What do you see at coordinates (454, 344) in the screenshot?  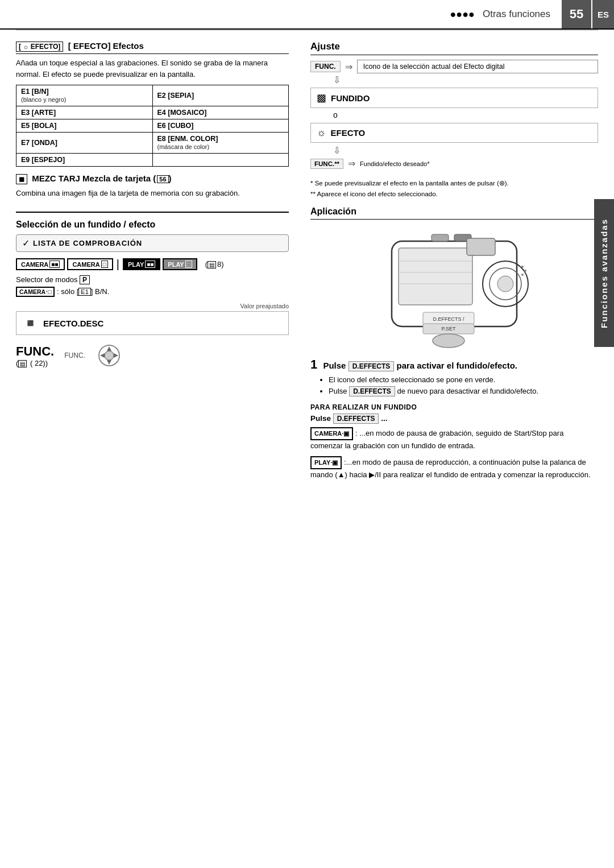 I see `aplicacion-section: Aplicación` at bounding box center [454, 344].